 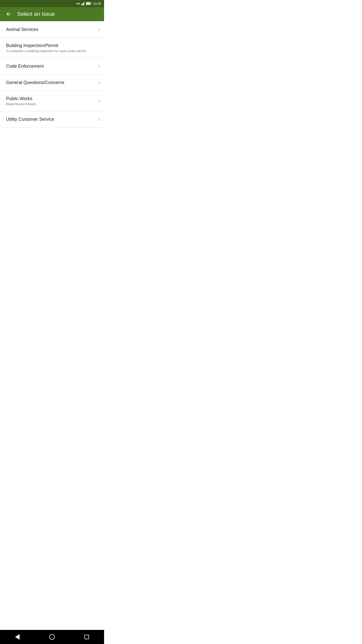 I want to click on battery-icon, so click(x=89, y=4).